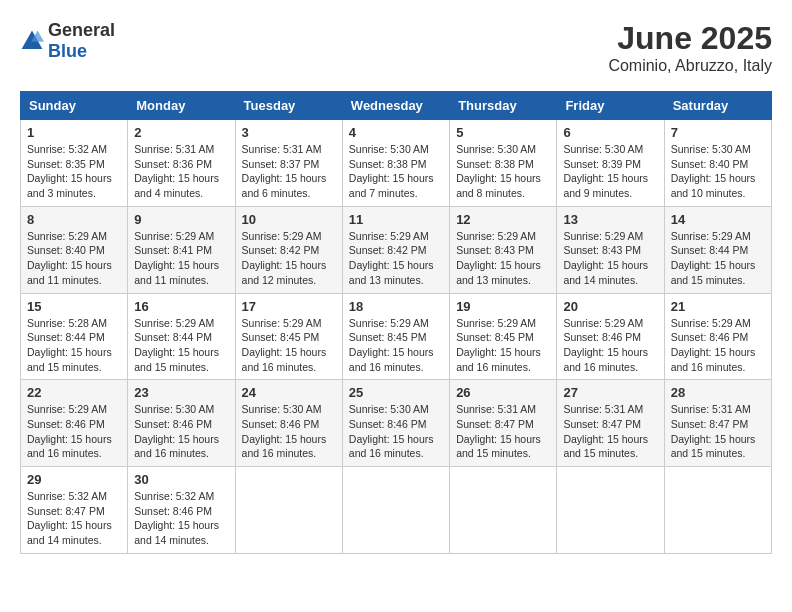 The image size is (792, 612). Describe the element at coordinates (182, 336) in the screenshot. I see `calendar-cell: 16 Sunrise: 5:29 AMSunset: 8:44 PMDaylig…` at that location.